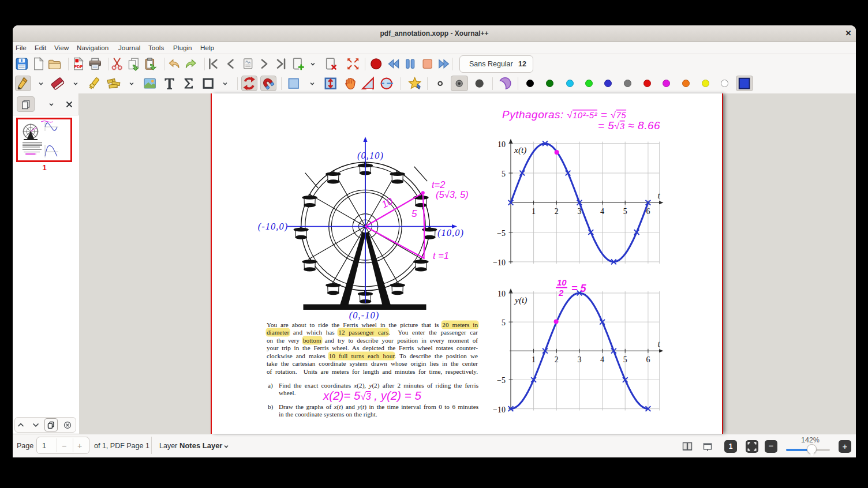  I want to click on svg-text: x(t), so click(521, 150).